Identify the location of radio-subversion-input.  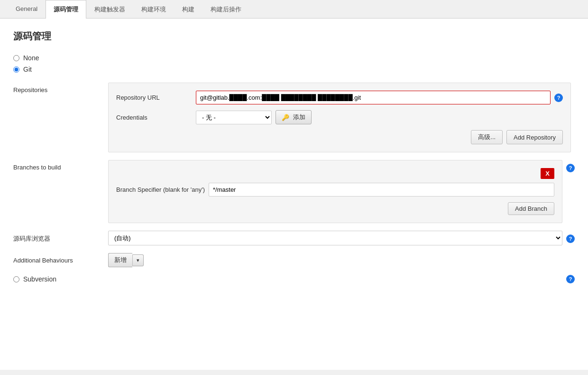
(16, 279).